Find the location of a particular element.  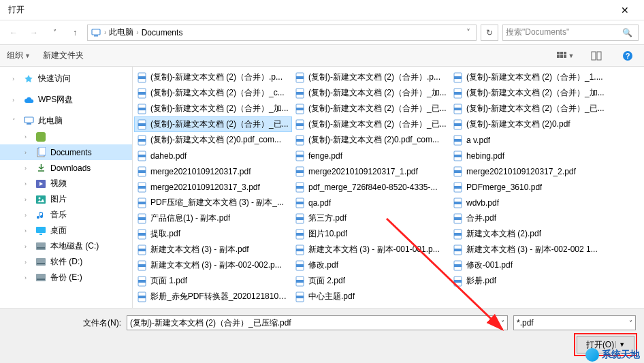

pc-icon is located at coordinates (96, 33).